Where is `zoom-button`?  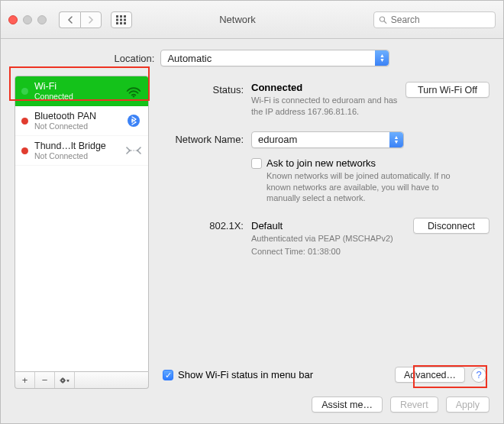
zoom-button is located at coordinates (42, 20).